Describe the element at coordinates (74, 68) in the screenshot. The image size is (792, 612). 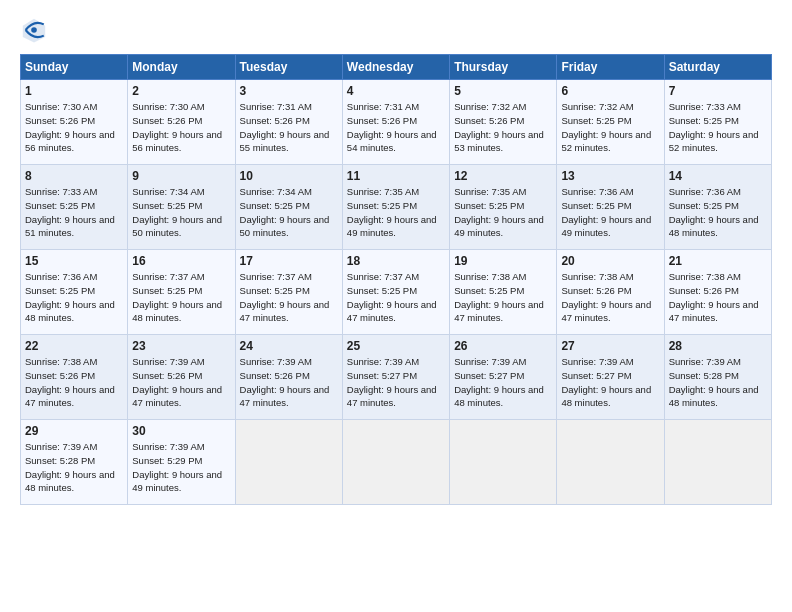
I see `col-sunday: Sunday` at that location.